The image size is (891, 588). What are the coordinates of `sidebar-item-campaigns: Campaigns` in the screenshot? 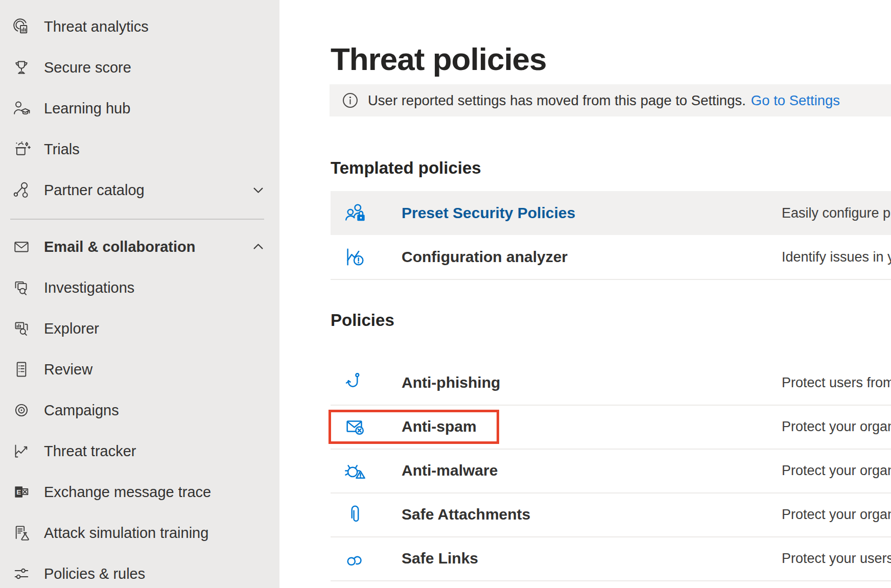 It's located at (140, 410).